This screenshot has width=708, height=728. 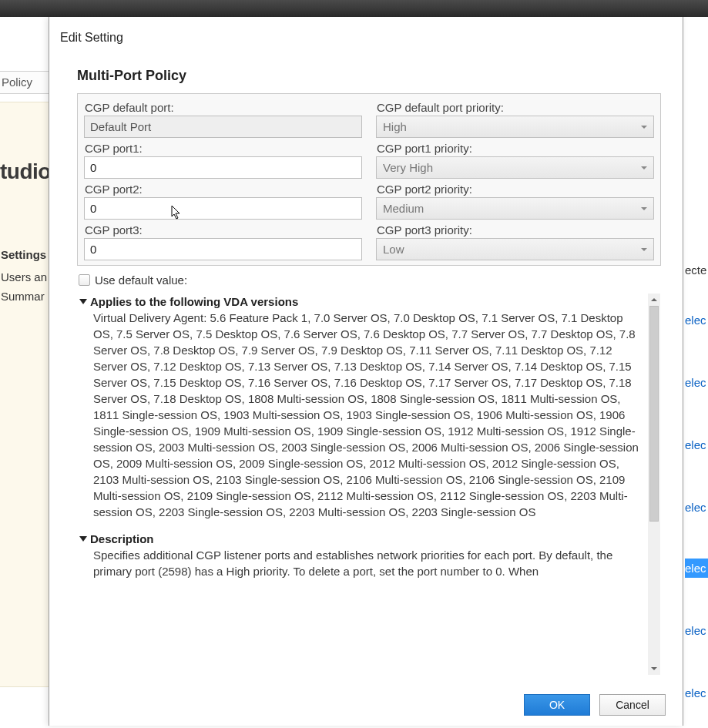 What do you see at coordinates (408, 168) in the screenshot?
I see `select-value: Very High` at bounding box center [408, 168].